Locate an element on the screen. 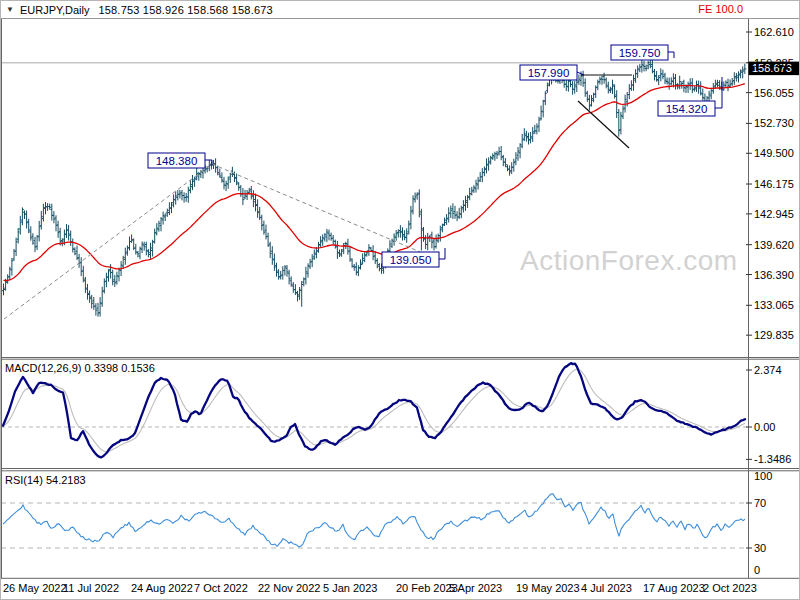  price-axis-tick: 146.175 is located at coordinates (774, 184).